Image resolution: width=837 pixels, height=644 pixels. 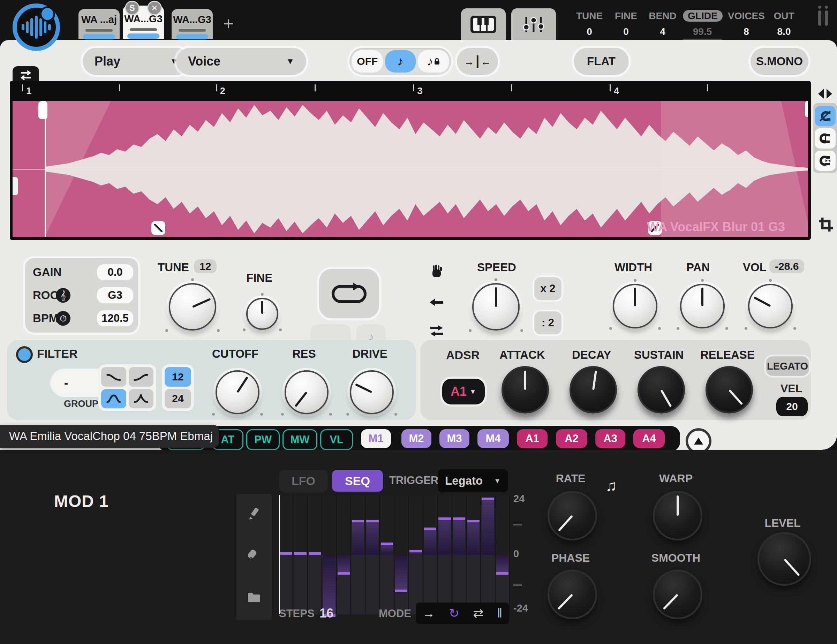 What do you see at coordinates (455, 439) in the screenshot?
I see `macro-m3-button: M3` at bounding box center [455, 439].